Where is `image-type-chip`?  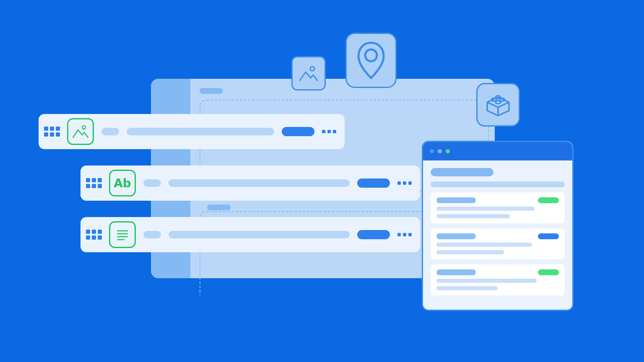 image-type-chip is located at coordinates (309, 73).